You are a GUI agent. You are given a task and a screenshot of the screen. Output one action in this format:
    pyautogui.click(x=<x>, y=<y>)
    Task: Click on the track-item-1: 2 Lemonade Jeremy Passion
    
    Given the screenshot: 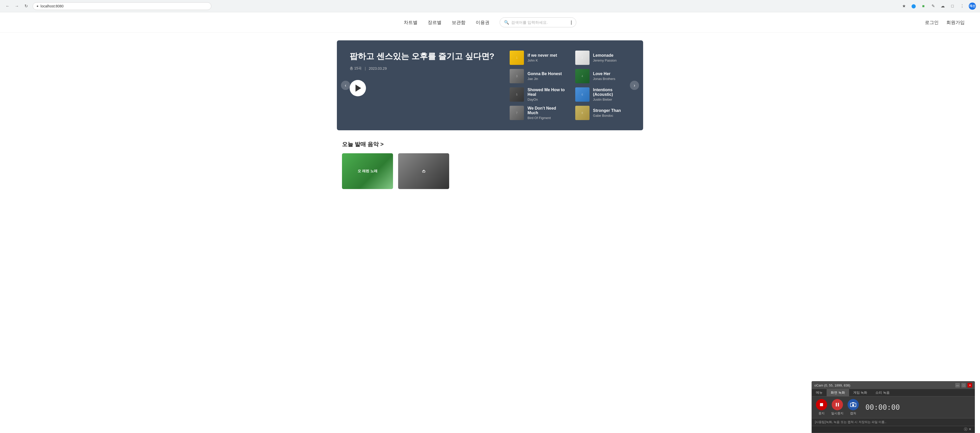 What is the action you would take?
    pyautogui.click(x=603, y=58)
    